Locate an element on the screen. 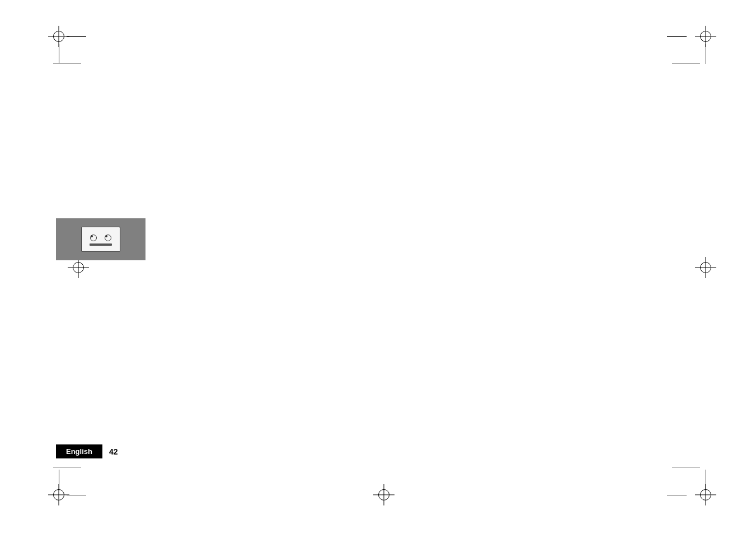 This screenshot has height=534, width=756. border-line-top-right is located at coordinates (686, 64).